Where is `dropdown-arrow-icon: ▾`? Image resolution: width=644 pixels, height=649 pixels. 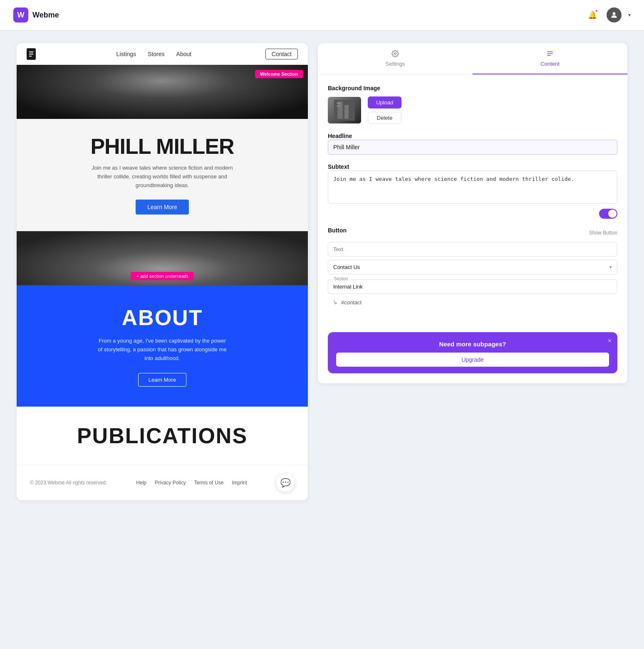 dropdown-arrow-icon: ▾ is located at coordinates (611, 267).